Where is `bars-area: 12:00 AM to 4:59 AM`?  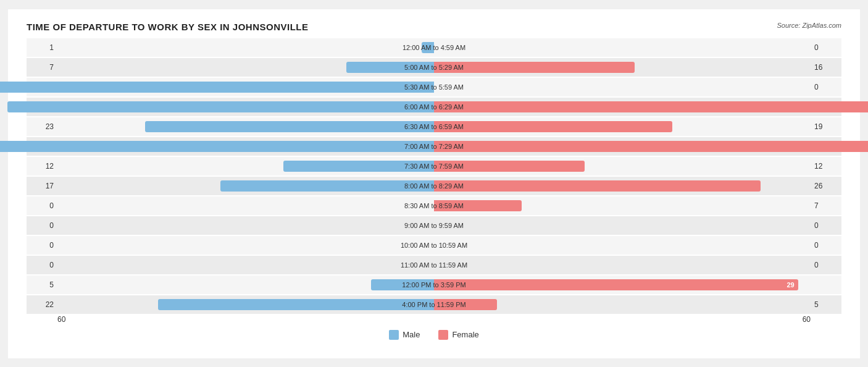 bars-area: 12:00 AM to 4:59 AM is located at coordinates (434, 48).